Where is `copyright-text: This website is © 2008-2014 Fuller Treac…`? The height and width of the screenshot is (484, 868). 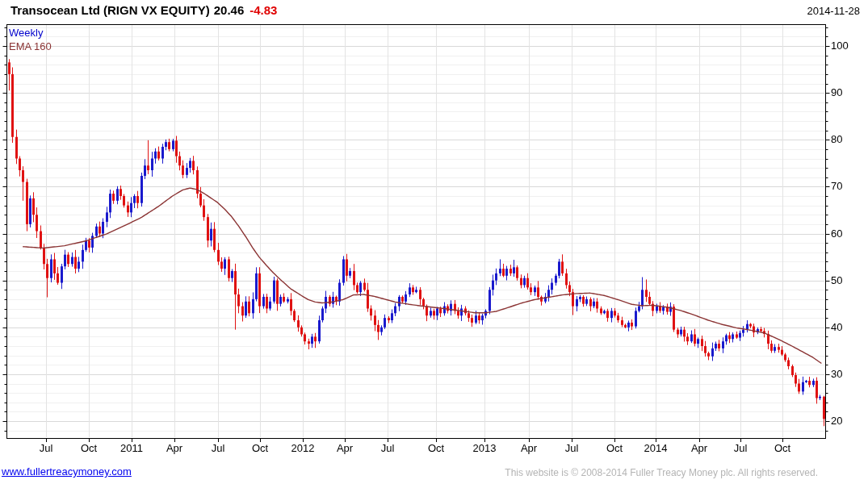
copyright-text: This website is © 2008-2014 Fuller Treac… is located at coordinates (661, 473).